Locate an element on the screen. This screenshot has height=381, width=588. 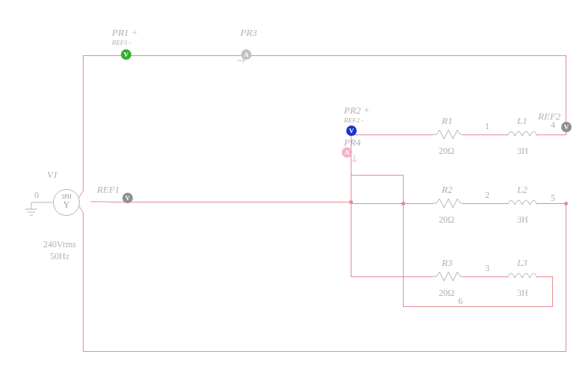
r2-value: 20Ω is located at coordinates (446, 220).